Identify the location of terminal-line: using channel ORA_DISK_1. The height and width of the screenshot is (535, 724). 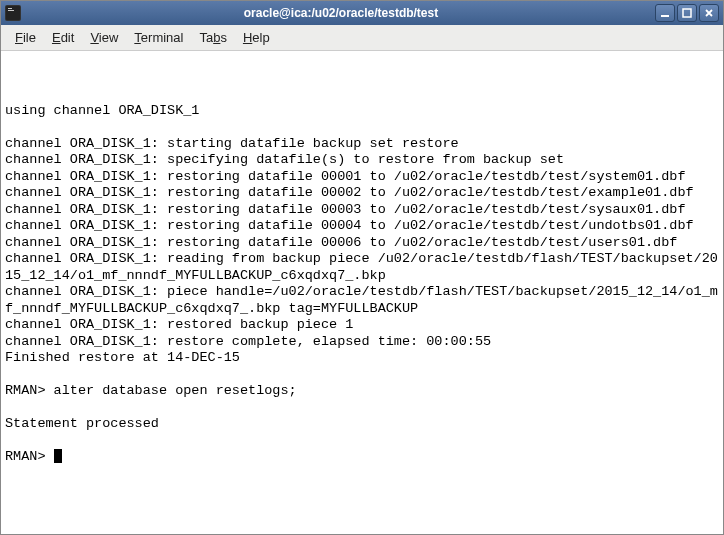
(362, 112).